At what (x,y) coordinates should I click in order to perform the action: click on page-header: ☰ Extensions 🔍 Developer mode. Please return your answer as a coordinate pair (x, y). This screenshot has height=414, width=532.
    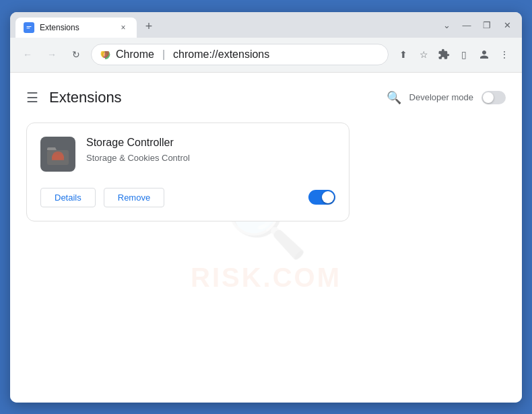
    Looking at the image, I should click on (266, 98).